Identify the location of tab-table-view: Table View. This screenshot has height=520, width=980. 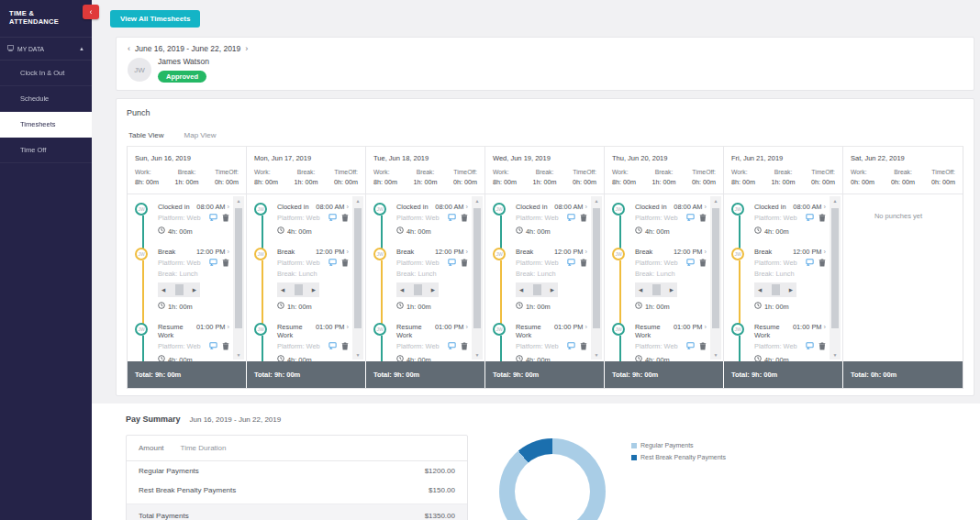
(147, 136).